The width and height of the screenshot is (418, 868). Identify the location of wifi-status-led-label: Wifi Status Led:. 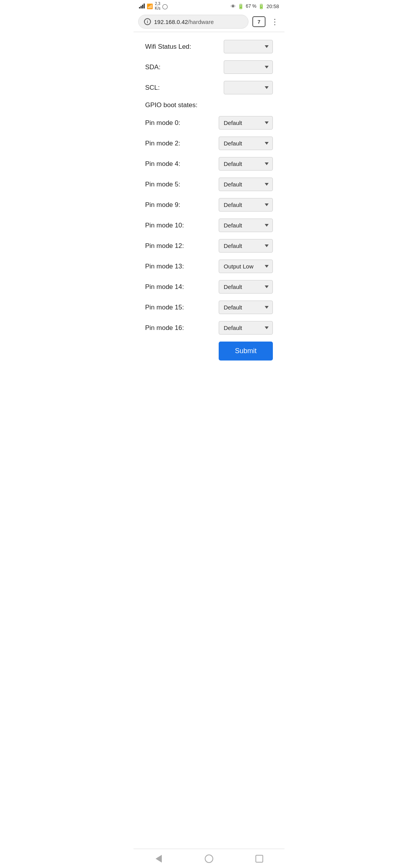
(168, 47).